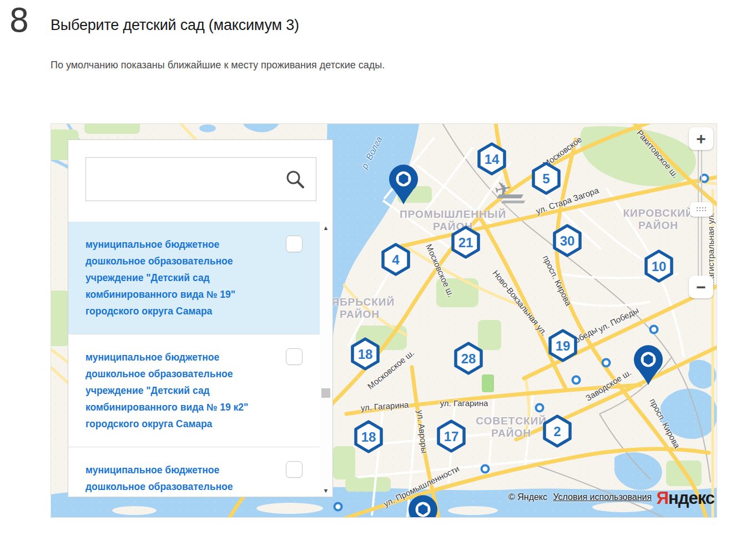  Describe the element at coordinates (492, 160) in the screenshot. I see `cluster-marker-14: 14` at that location.